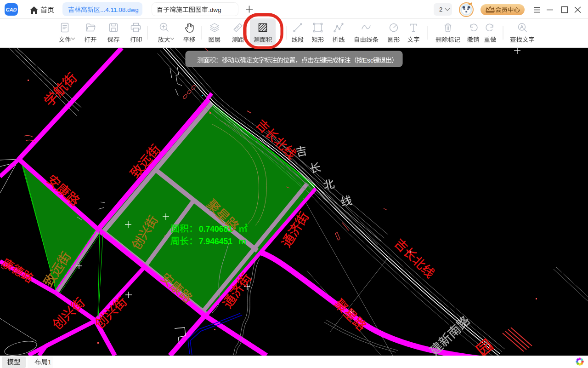 The width and height of the screenshot is (588, 368). What do you see at coordinates (216, 242) in the screenshot?
I see `svg-text: 7.946451` at bounding box center [216, 242].